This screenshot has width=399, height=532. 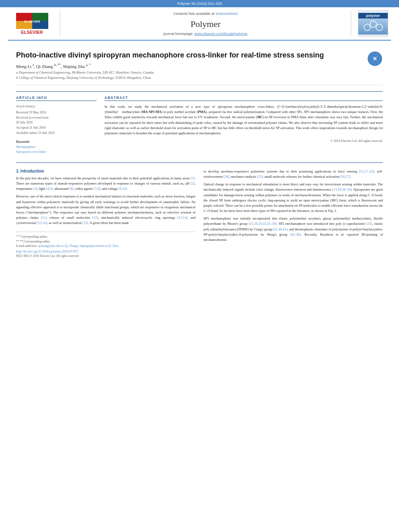 I want to click on footnote-corresponding1: * * Corresponding author., so click(x=106, y=236).